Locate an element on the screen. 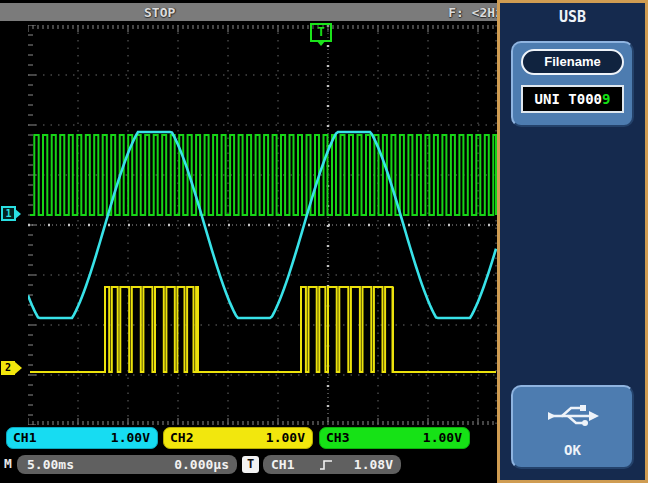  ch1-scale-readout: CH1 1.00V is located at coordinates (82, 438).